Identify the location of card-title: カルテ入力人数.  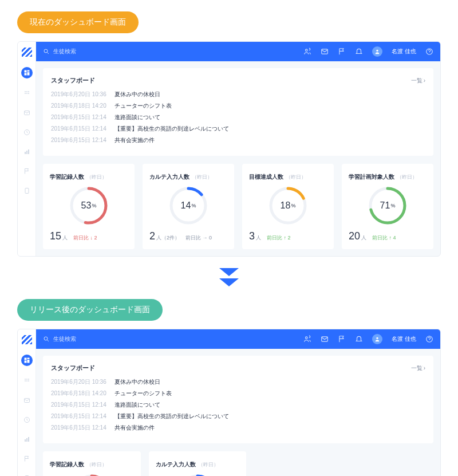
(176, 464).